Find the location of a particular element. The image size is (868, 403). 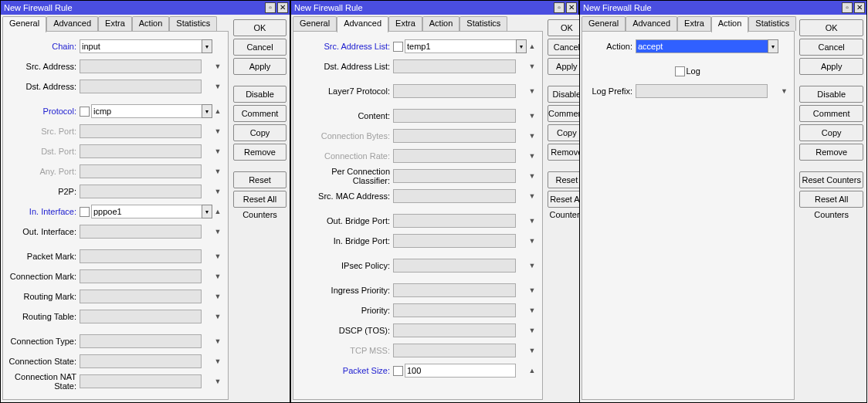

in-bridge-port-expand: ▼ is located at coordinates (532, 241).